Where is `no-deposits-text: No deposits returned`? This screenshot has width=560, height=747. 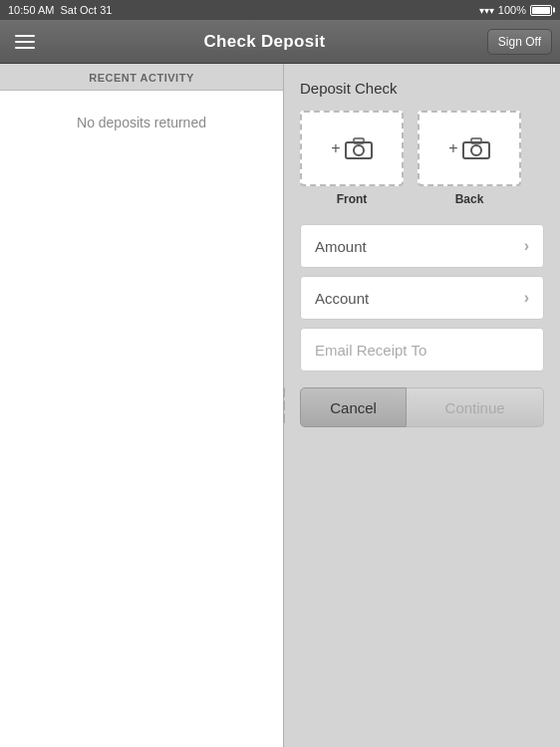 no-deposits-text: No deposits returned is located at coordinates (141, 123).